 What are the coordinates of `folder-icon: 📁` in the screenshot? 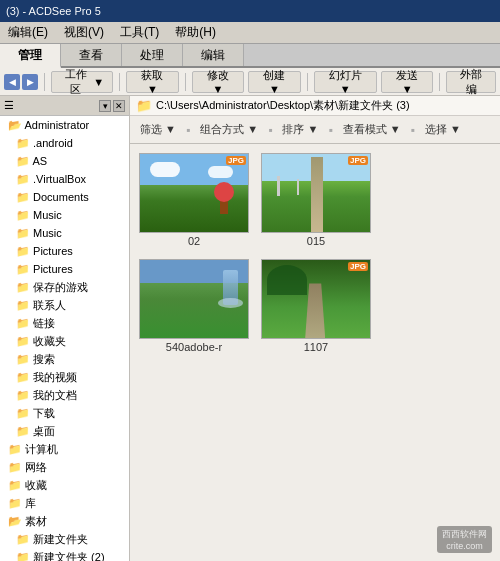 It's located at (144, 106).